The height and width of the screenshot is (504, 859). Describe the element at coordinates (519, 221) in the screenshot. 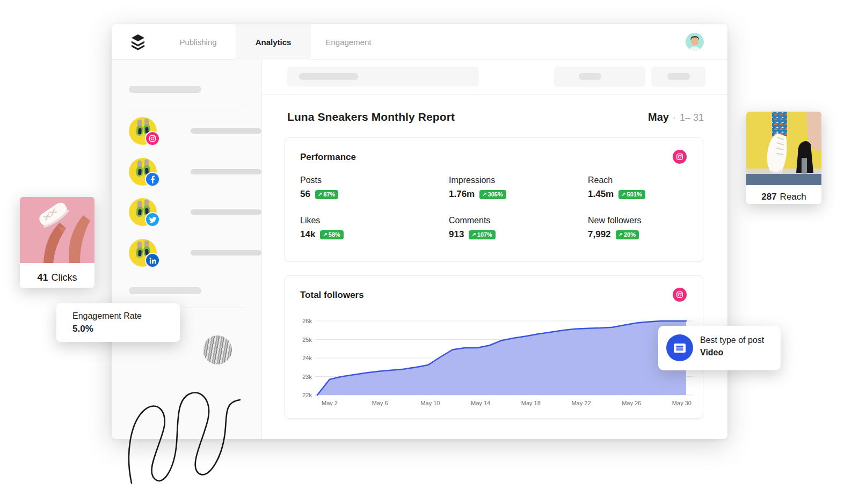

I see `stat-label: Comments` at that location.